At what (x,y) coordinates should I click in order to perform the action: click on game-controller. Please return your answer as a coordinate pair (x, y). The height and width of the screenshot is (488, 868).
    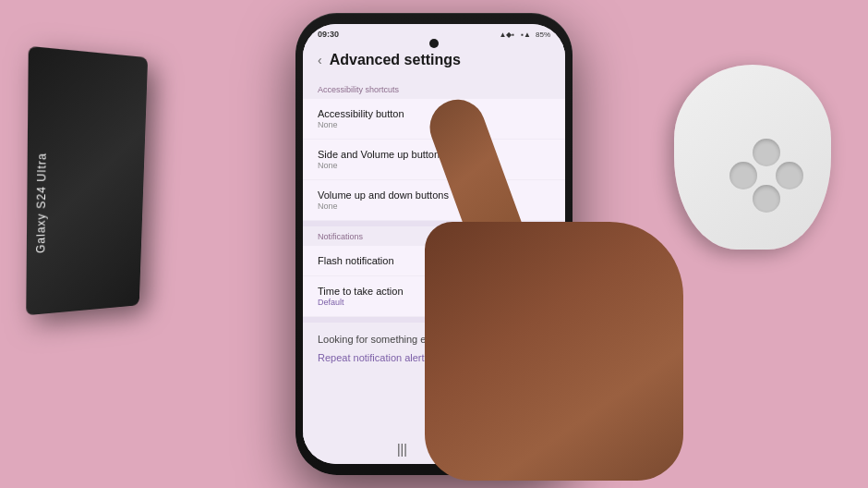
    Looking at the image, I should click on (748, 157).